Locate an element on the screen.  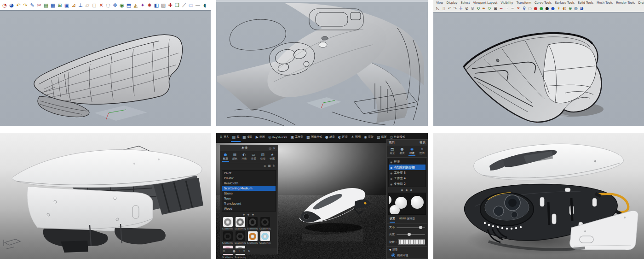
toolbar-icon: ✚ is located at coordinates (170, 6).